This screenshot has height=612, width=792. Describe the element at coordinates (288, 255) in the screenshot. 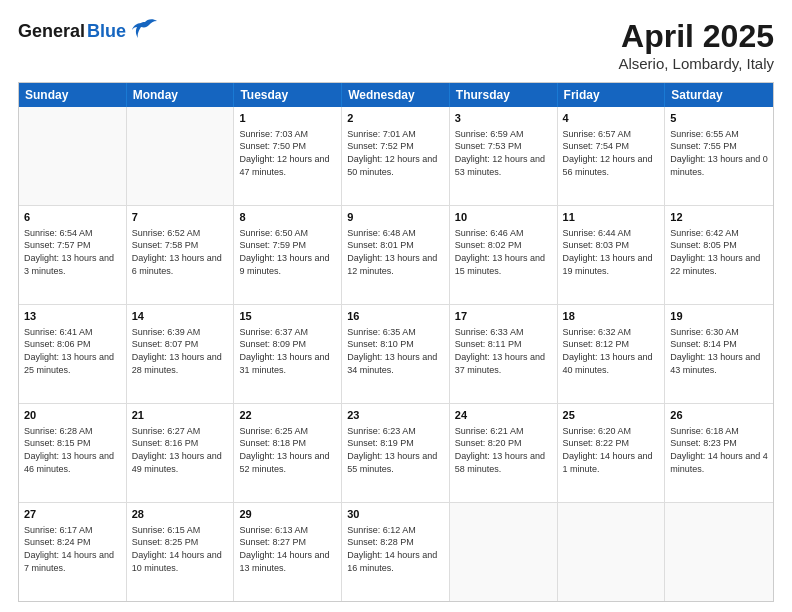

I see `cal-day-8: 8Sunrise: 6:50 AM Sunset: 7:59 PM Daylig…` at that location.